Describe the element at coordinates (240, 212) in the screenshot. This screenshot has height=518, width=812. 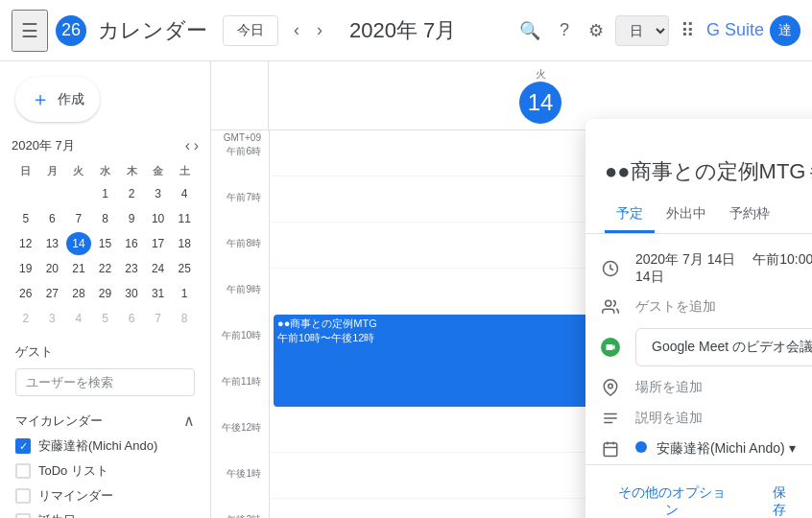
I see `time-slot: 午前7時` at that location.